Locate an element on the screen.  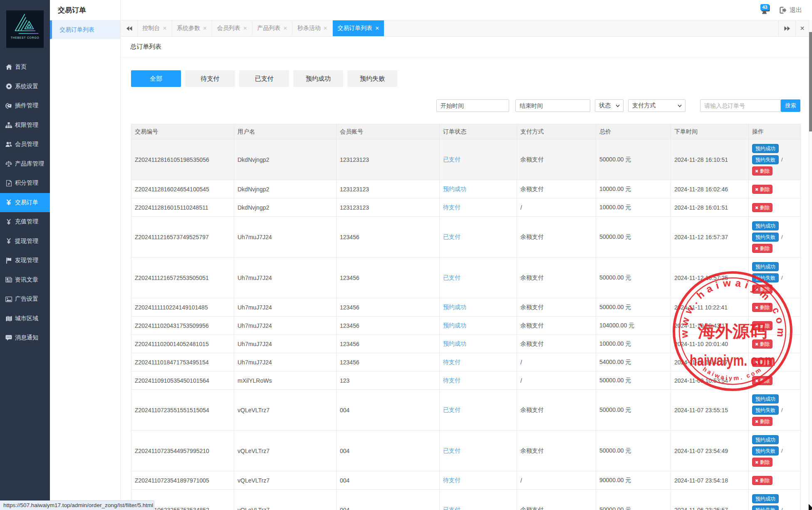
cell-account: 123456 is located at coordinates (388, 326).